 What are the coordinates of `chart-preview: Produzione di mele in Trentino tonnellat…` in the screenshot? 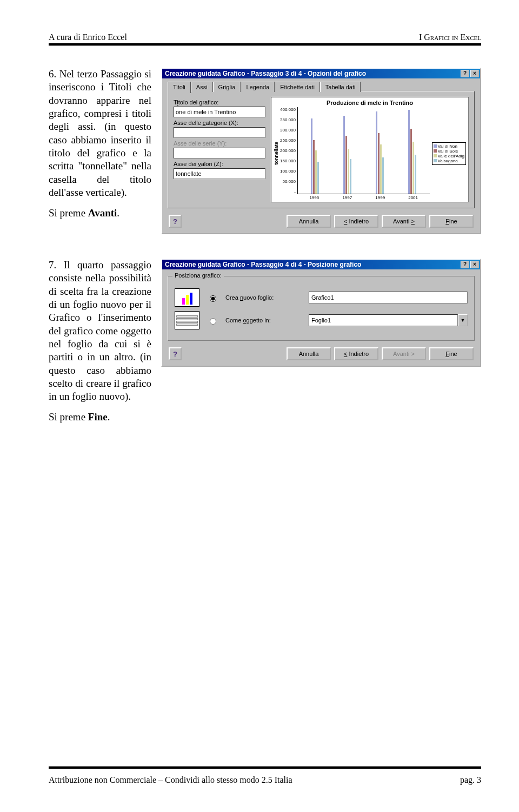 It's located at (370, 149).